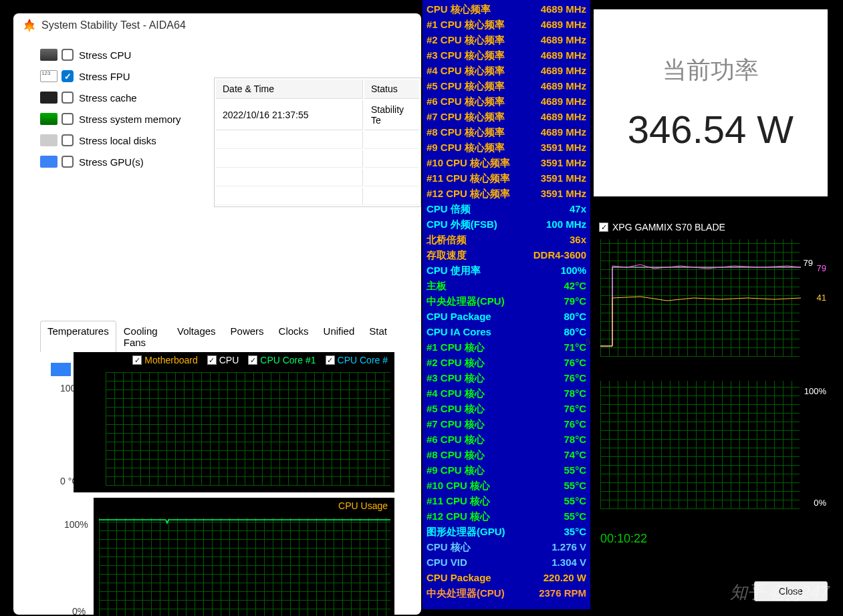 This screenshot has height=616, width=843. Describe the element at coordinates (465, 24) in the screenshot. I see `sensor-label: #1 CPU 核心频率` at that location.